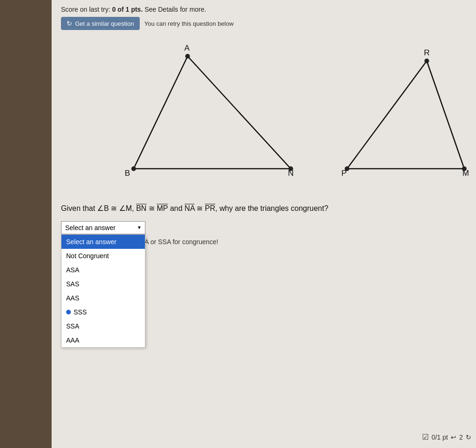  What do you see at coordinates (128, 173) in the screenshot?
I see `vertex-B: B` at bounding box center [128, 173].